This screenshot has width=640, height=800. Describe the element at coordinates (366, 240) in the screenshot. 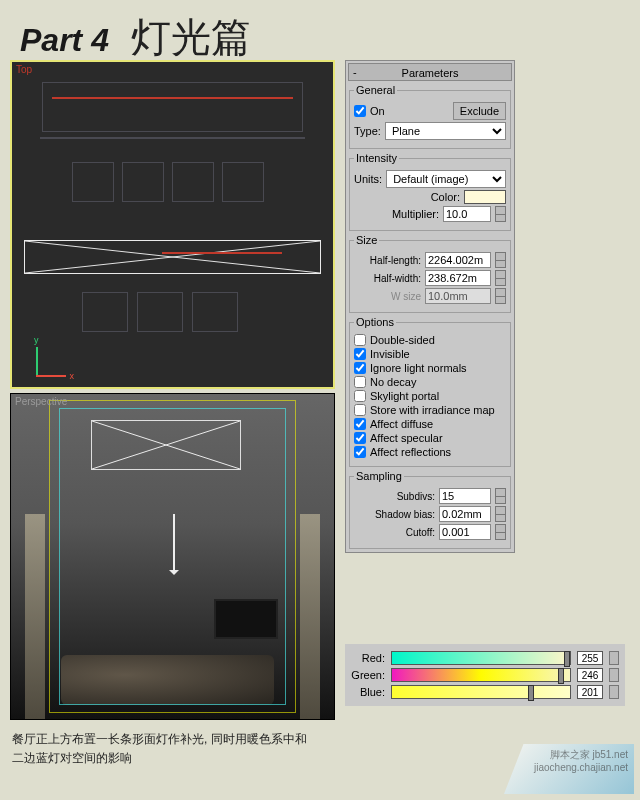

I see `legend-size: Size` at that location.